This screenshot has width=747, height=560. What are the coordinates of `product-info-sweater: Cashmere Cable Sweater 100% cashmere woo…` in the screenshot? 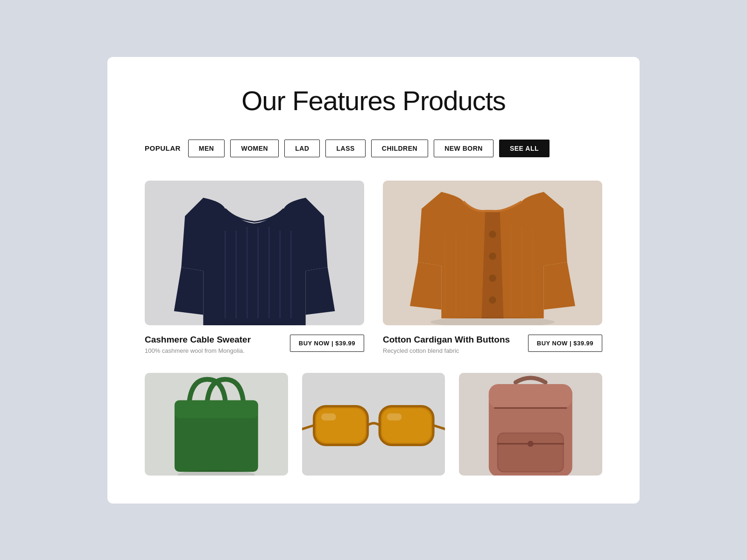 It's located at (254, 344).